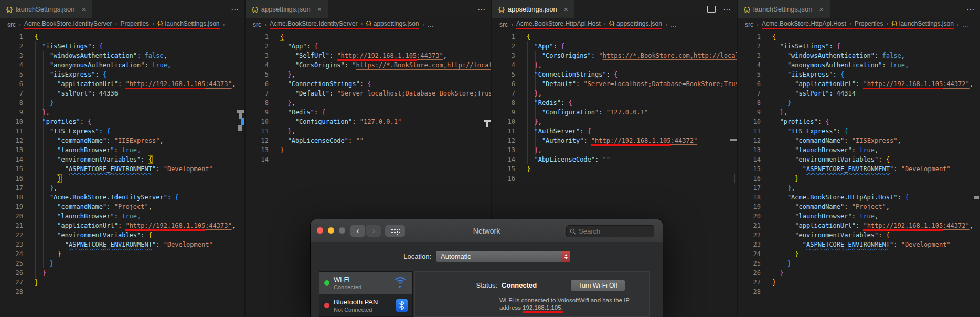 This screenshot has height=317, width=980. What do you see at coordinates (859, 24) in the screenshot?
I see `breadcrumb: src›Acme.BookStore.HttpApi.Host›Properti…` at bounding box center [859, 24].